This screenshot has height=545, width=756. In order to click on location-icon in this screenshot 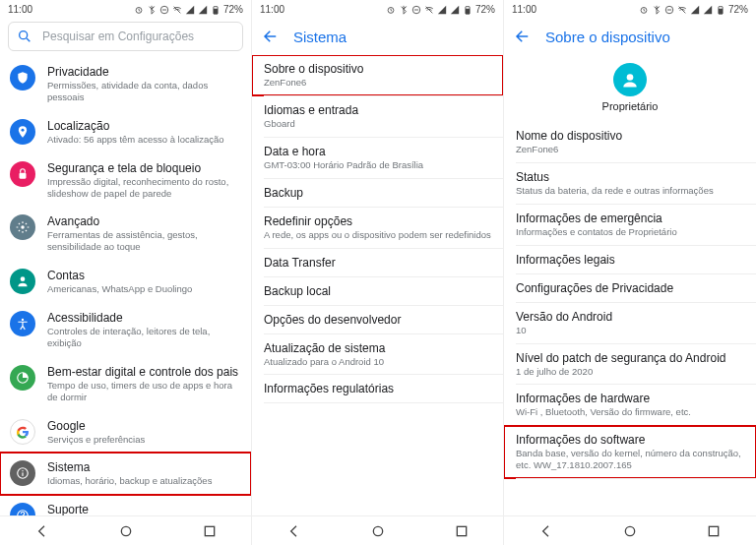, I will do `click(23, 132)`.